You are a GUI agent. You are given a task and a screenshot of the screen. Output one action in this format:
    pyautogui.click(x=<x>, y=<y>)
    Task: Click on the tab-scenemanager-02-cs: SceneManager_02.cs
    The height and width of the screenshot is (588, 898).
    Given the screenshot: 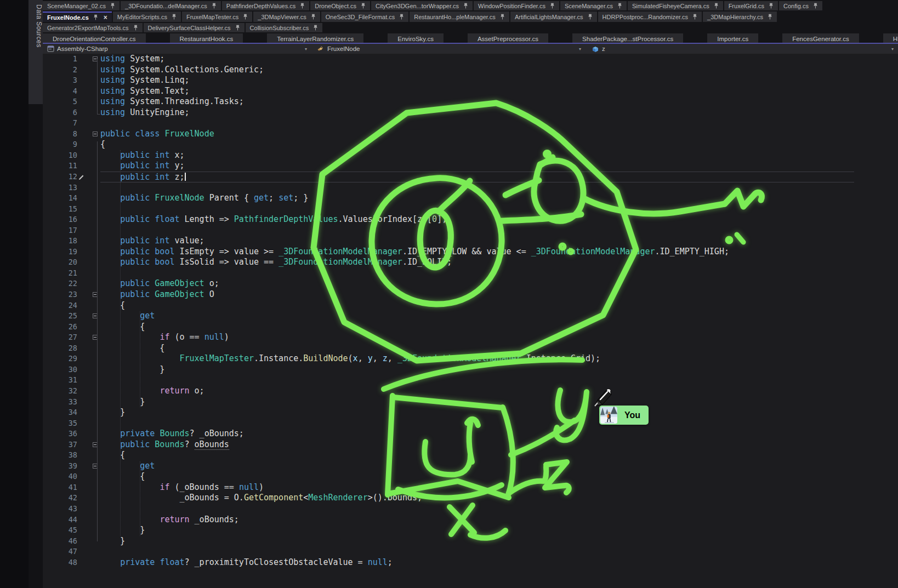 What is the action you would take?
    pyautogui.click(x=81, y=5)
    